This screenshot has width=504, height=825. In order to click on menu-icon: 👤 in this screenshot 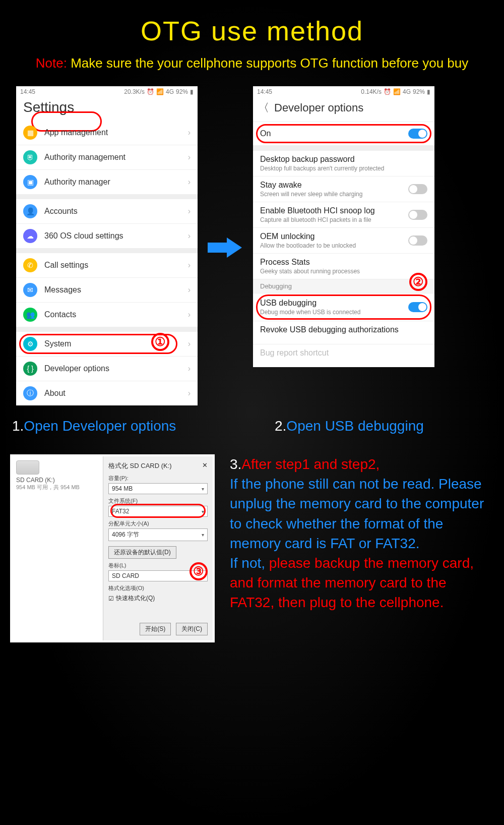, I will do `click(30, 211)`.